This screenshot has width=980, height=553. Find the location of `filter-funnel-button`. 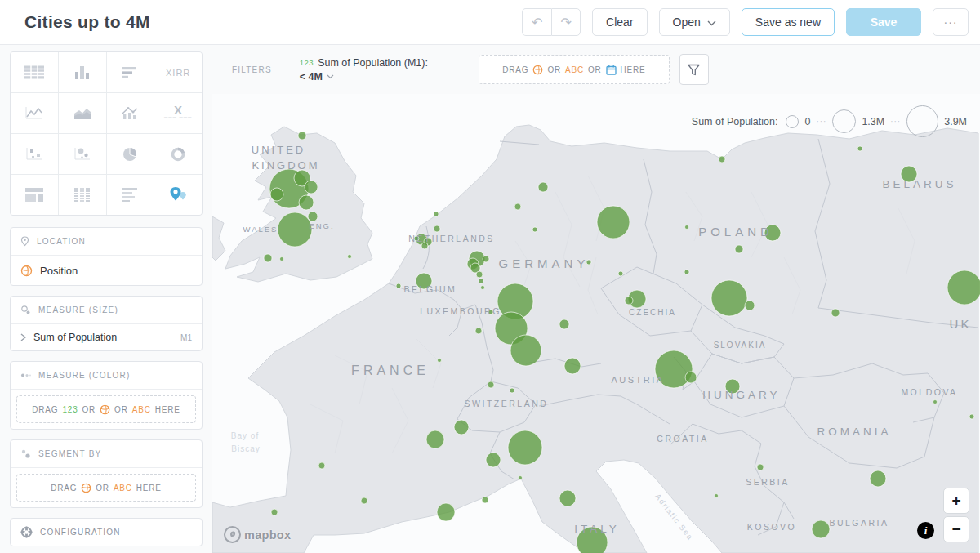

filter-funnel-button is located at coordinates (694, 69).